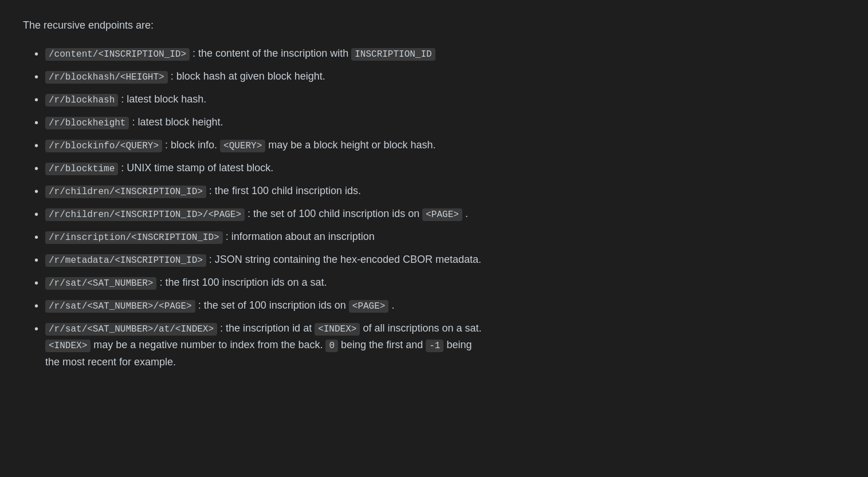 This screenshot has height=477, width=868. I want to click on inline-code: /r/metadata/<INSCRIPTION_ID>, so click(126, 261).